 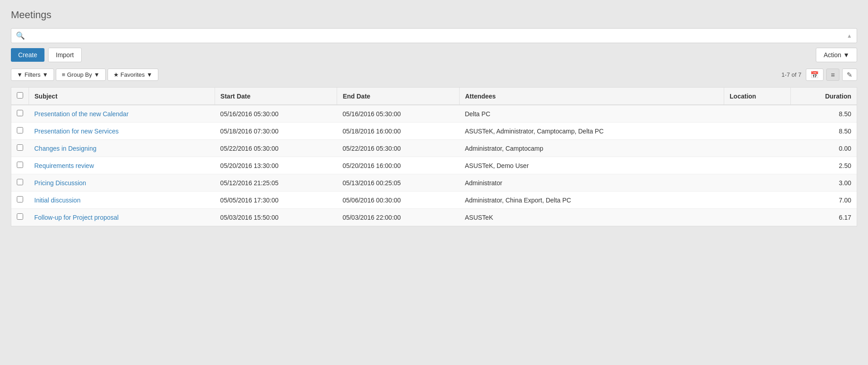 What do you see at coordinates (437, 36) in the screenshot?
I see `search-input` at bounding box center [437, 36].